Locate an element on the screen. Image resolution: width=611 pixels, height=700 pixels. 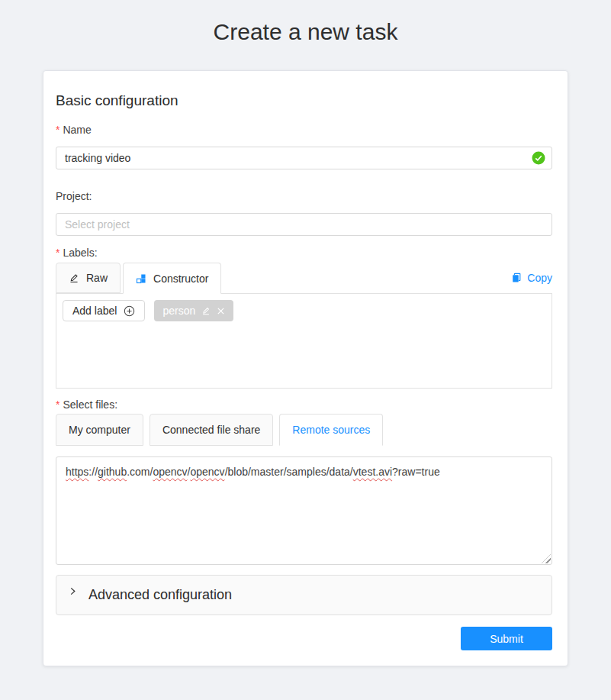
tab-connected-file-share-label: Connected file share is located at coordinates (211, 430).